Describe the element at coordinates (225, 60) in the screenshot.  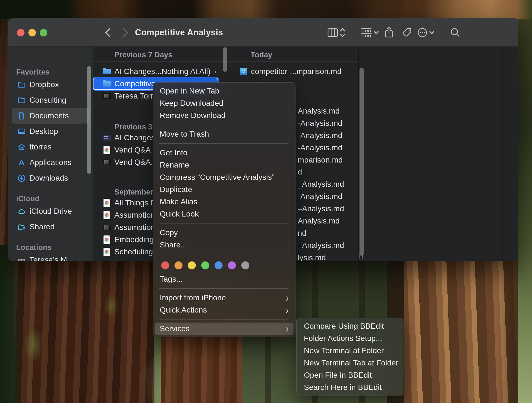
I see `column1-scrollbar` at that location.